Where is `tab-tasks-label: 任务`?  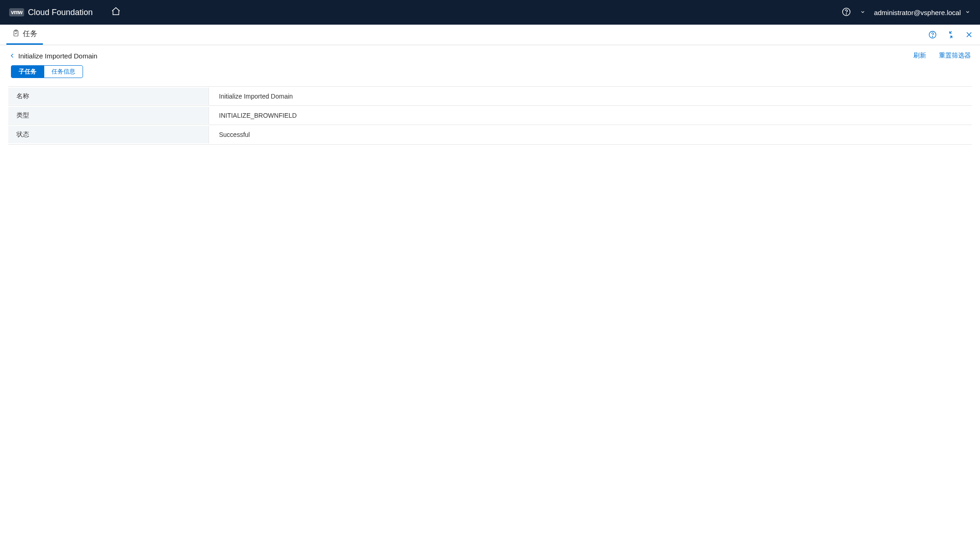
tab-tasks-label: 任务 is located at coordinates (30, 34).